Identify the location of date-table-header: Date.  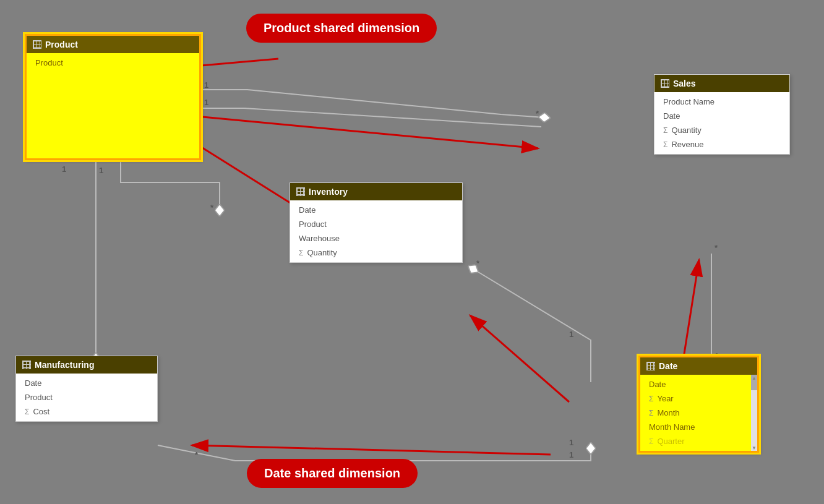
(699, 366).